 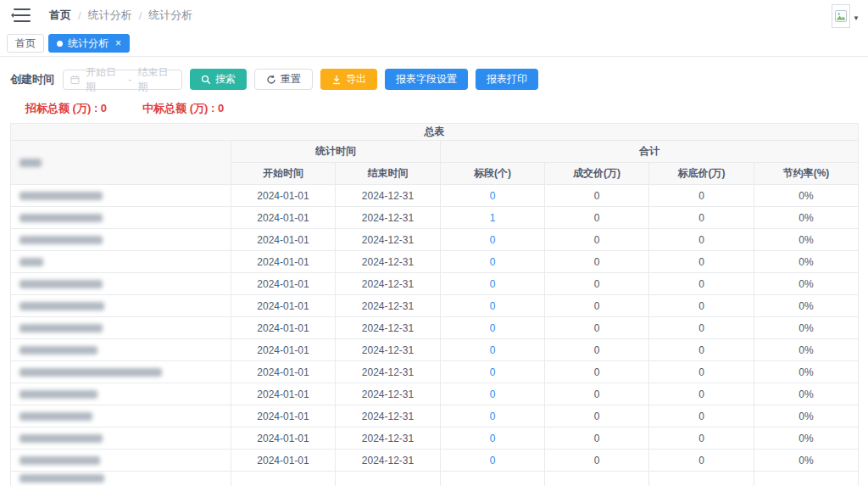 What do you see at coordinates (89, 43) in the screenshot?
I see `tab-statistics-analysis: 统计分析 ×` at bounding box center [89, 43].